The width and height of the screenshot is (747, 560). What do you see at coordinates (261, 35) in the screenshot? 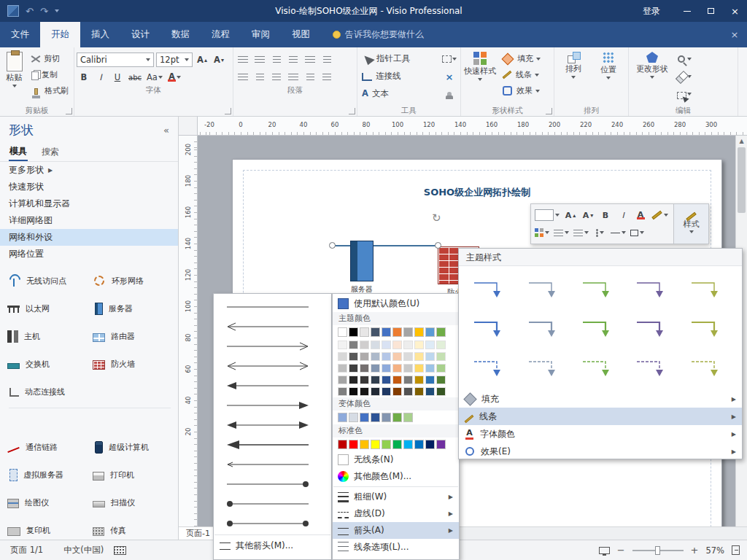
I see `tab-review: 审阅` at bounding box center [261, 35].